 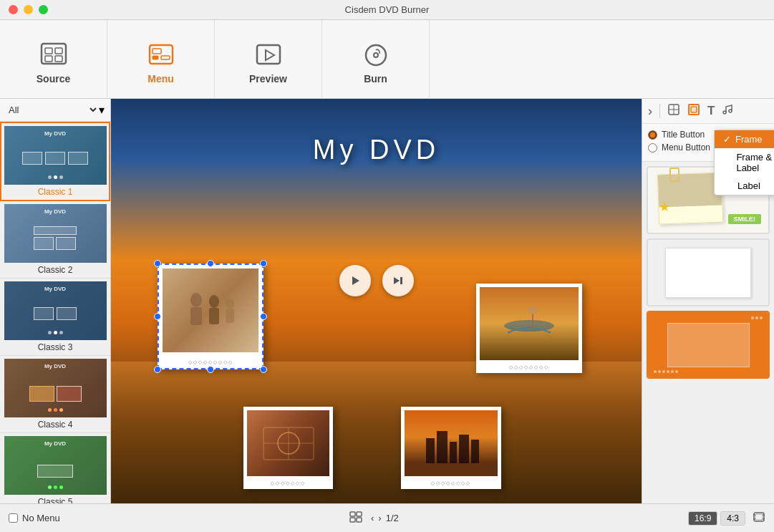 What do you see at coordinates (717, 518) in the screenshot?
I see `aspect-ratio-buttons: 16:9 4:3` at bounding box center [717, 518].